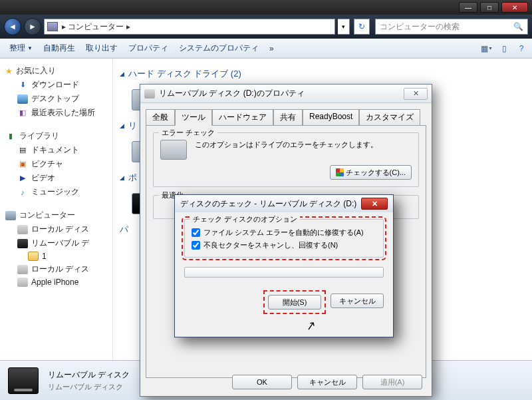 The image size is (532, 400). What do you see at coordinates (344, 27) in the screenshot?
I see `address-dropdown: ▾` at bounding box center [344, 27].